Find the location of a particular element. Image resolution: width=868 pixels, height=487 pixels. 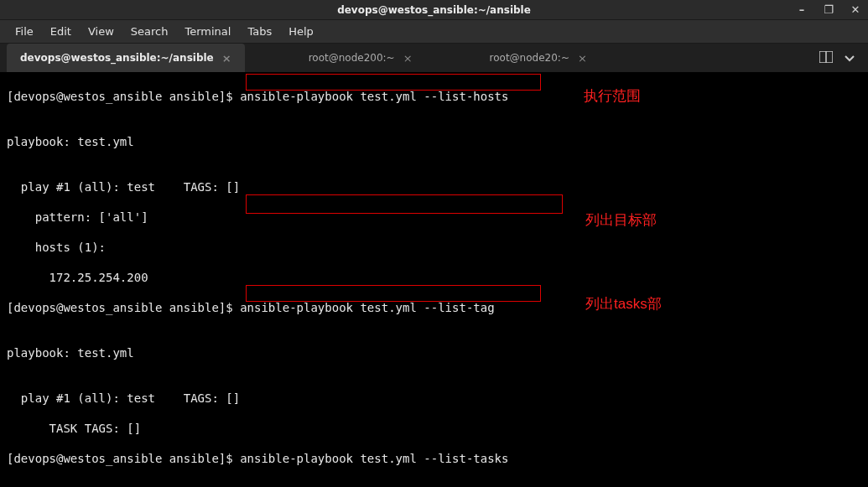

tab-2: root@node20:~ × is located at coordinates (538, 58).